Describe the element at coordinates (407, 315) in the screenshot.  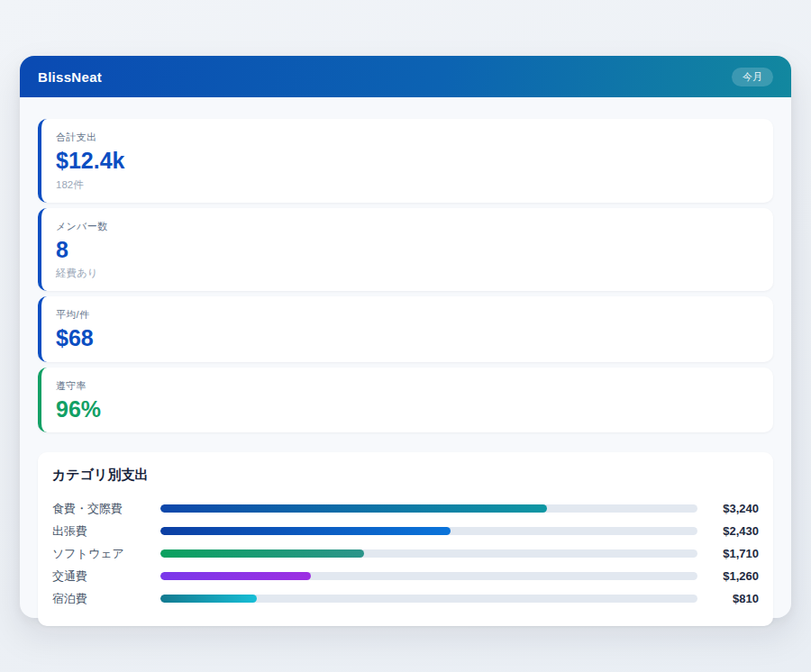
I see `stat-label: 平均/件` at that location.